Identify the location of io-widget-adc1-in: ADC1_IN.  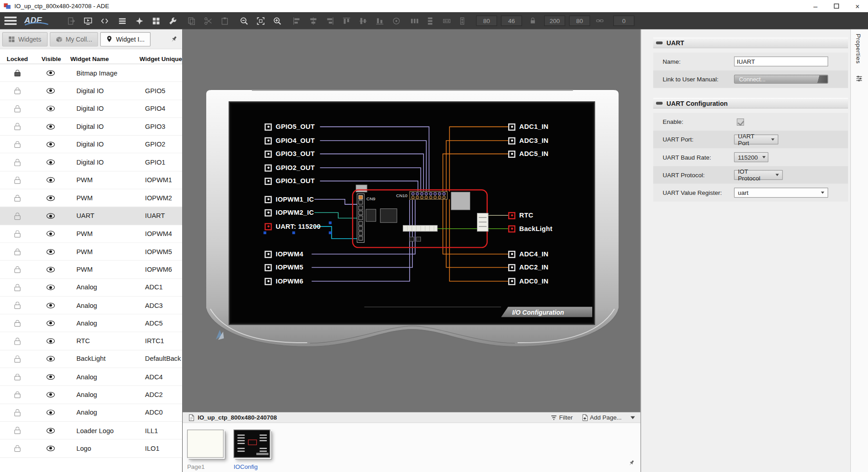
(528, 127).